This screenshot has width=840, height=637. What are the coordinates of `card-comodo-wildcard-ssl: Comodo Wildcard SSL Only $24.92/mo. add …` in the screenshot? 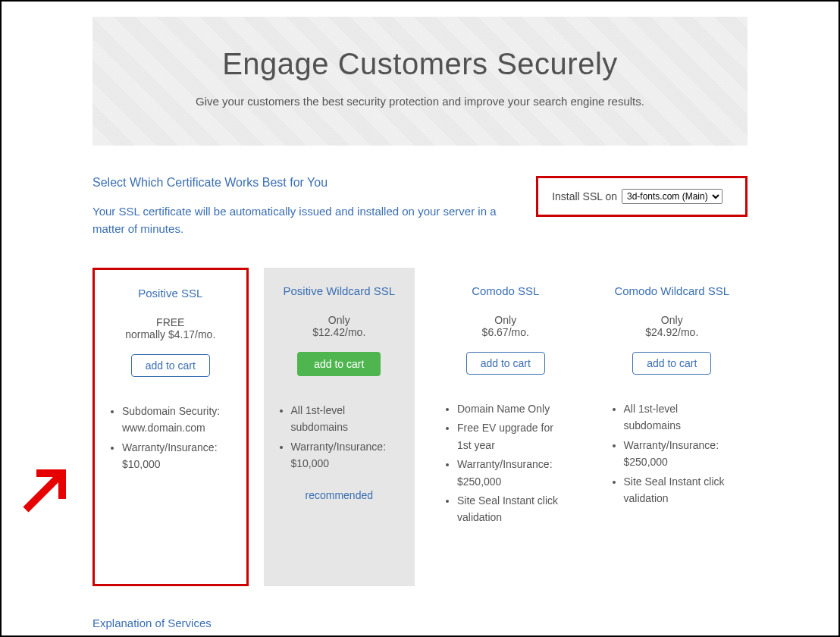 It's located at (672, 427).